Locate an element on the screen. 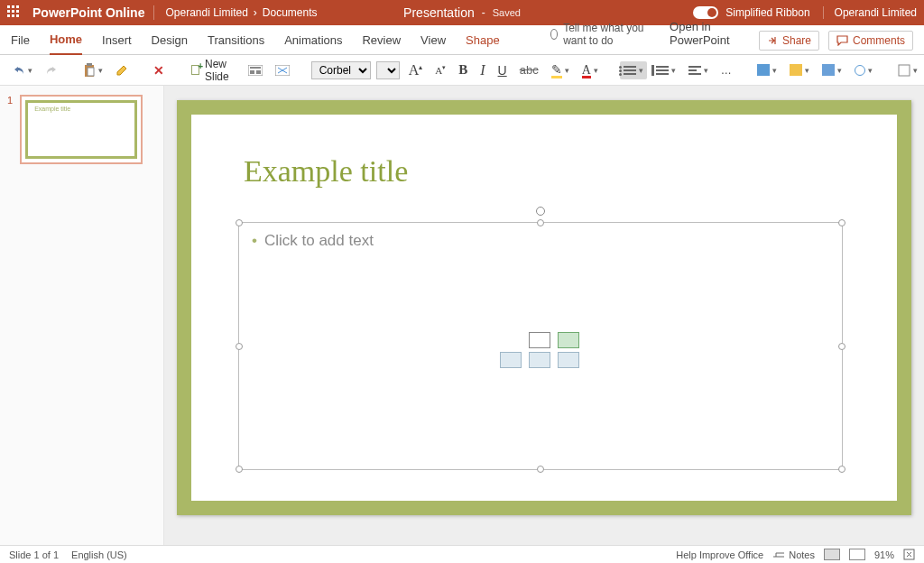 The height and width of the screenshot is (563, 924). new-slide-button: New Slide is located at coordinates (213, 70).